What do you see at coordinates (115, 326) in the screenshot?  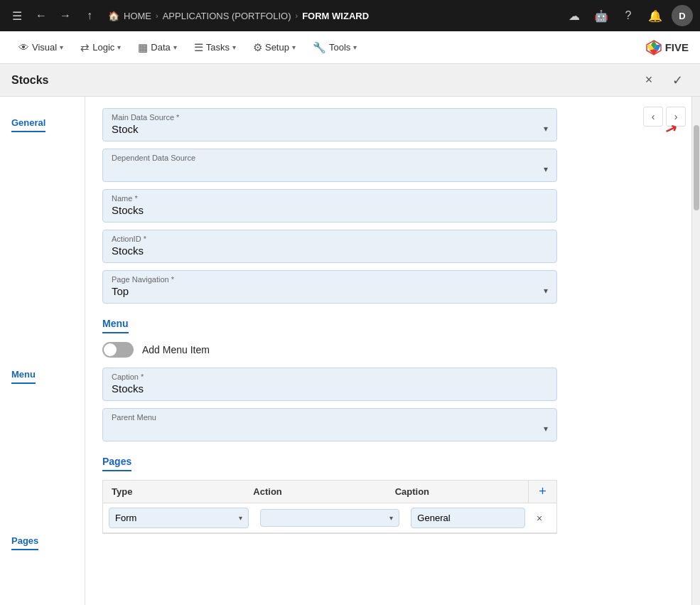 I see `menu-section-label: Menu` at bounding box center [115, 326].